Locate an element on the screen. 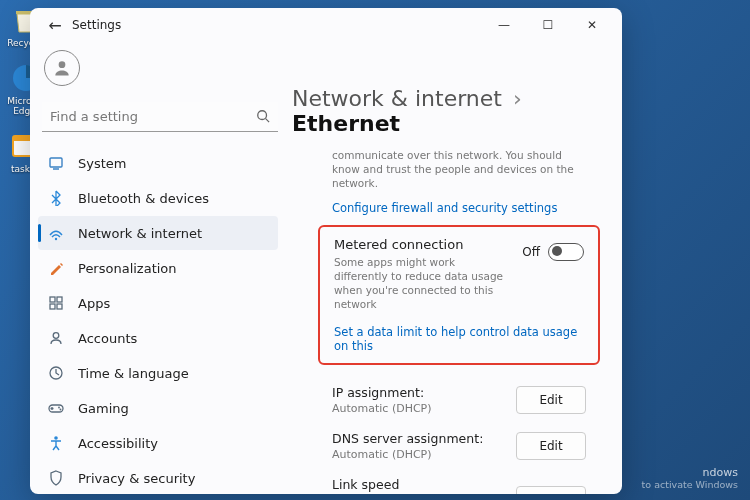 Image resolution: width=750 pixels, height=500 pixels. sidebar-item-label: Apps is located at coordinates (94, 304).